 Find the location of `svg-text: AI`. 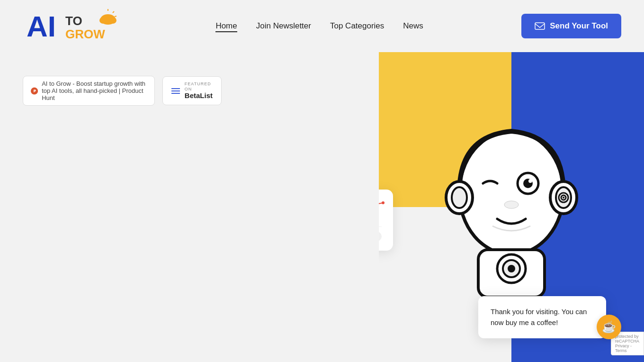

svg-text: AI is located at coordinates (41, 27).